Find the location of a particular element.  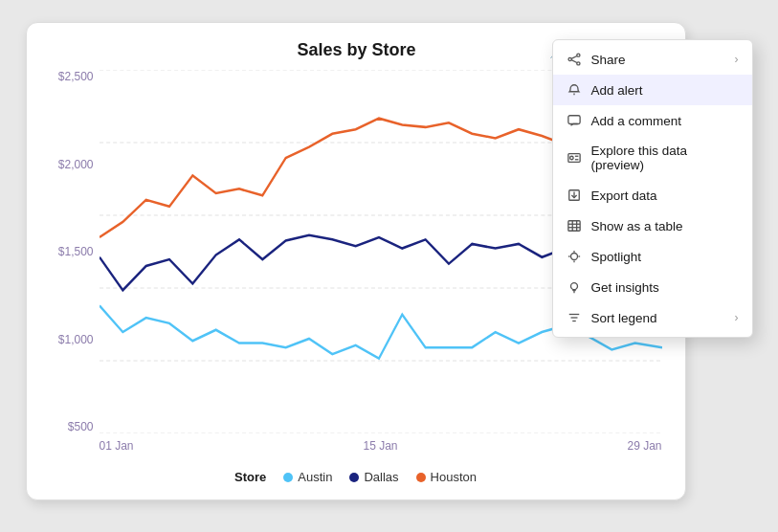

y-label-2000: $2,000 is located at coordinates (77, 165).